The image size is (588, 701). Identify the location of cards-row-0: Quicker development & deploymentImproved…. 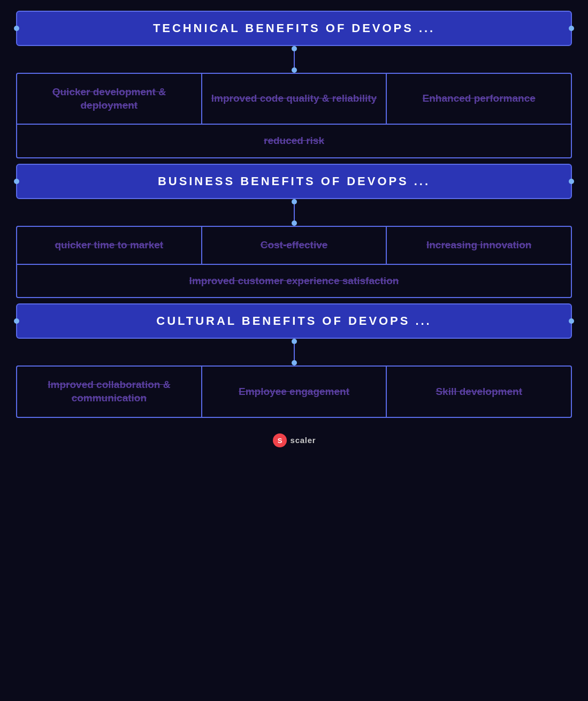
(294, 100).